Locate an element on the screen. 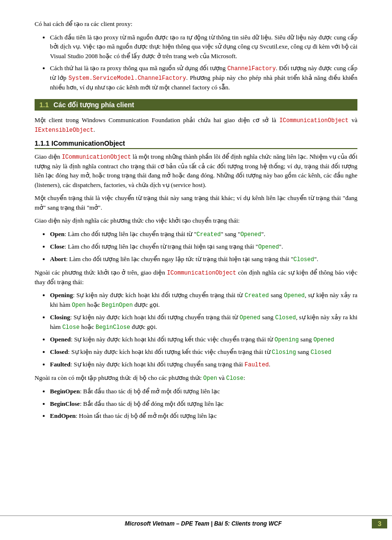 This screenshot has height=540, width=392. section-1-header: 1.1 Các đối tượng phía client is located at coordinates (196, 105).